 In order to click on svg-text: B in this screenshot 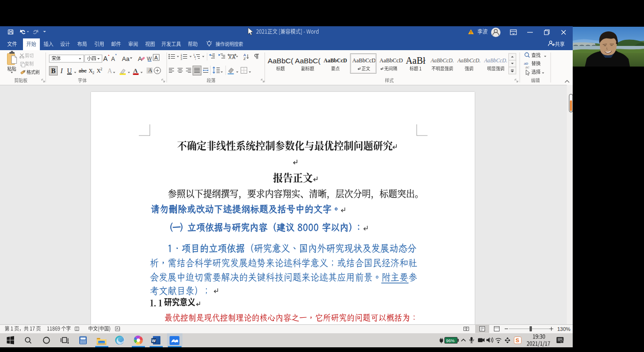, I will do `click(53, 71)`.